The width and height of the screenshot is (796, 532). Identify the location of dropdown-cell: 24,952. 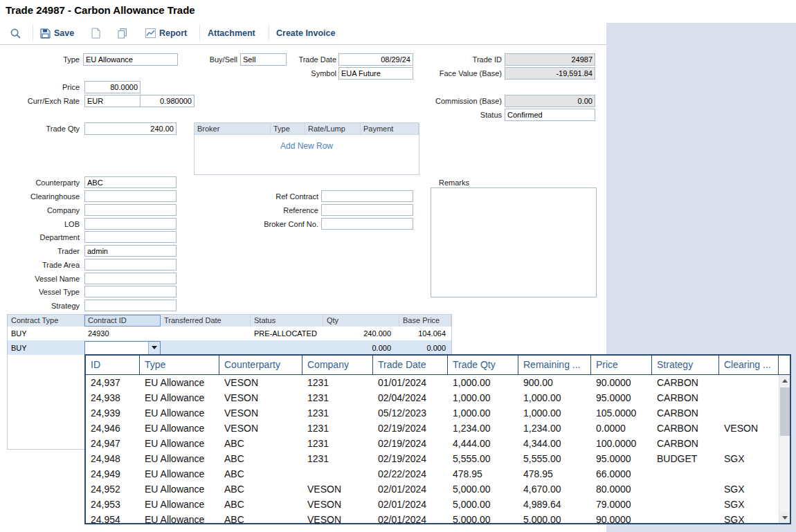
(113, 489).